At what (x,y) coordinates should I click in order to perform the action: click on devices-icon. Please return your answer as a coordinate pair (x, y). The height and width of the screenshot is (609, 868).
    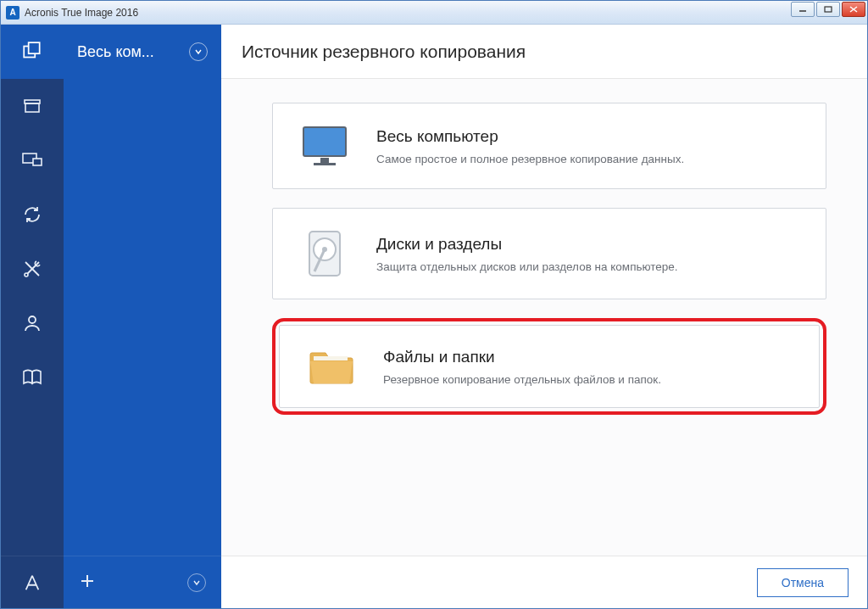
    Looking at the image, I should click on (32, 160).